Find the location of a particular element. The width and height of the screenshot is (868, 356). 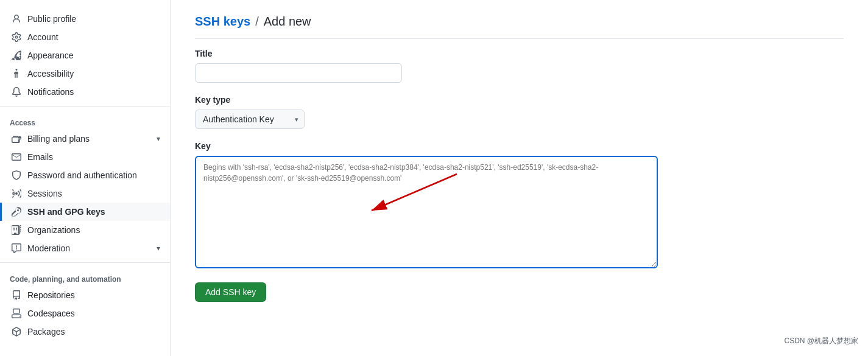

sidebar-item-label: Organizations is located at coordinates (54, 230).